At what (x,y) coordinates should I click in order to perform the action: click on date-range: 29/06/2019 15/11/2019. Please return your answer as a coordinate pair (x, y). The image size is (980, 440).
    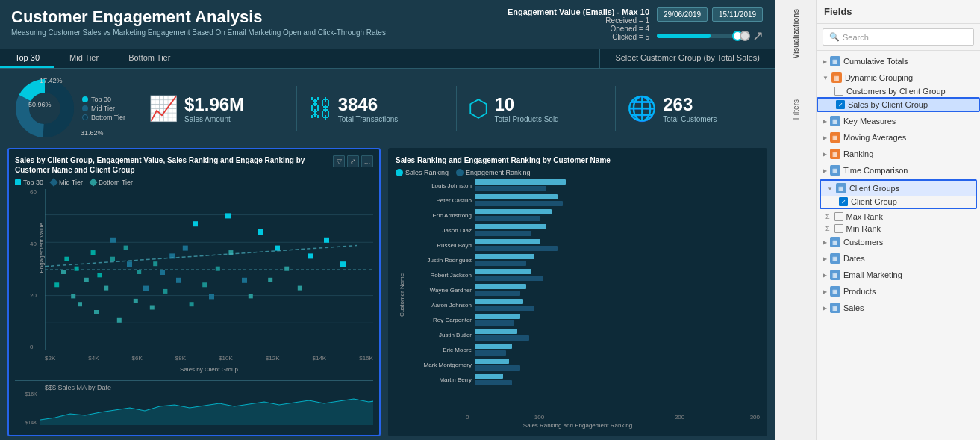
    Looking at the image, I should click on (710, 15).